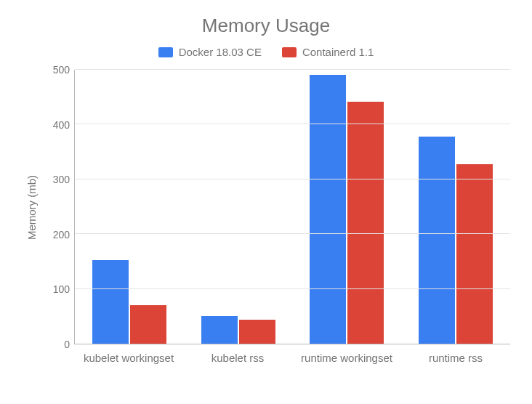  I want to click on legend-item-1: Containerd 1.1, so click(328, 52).